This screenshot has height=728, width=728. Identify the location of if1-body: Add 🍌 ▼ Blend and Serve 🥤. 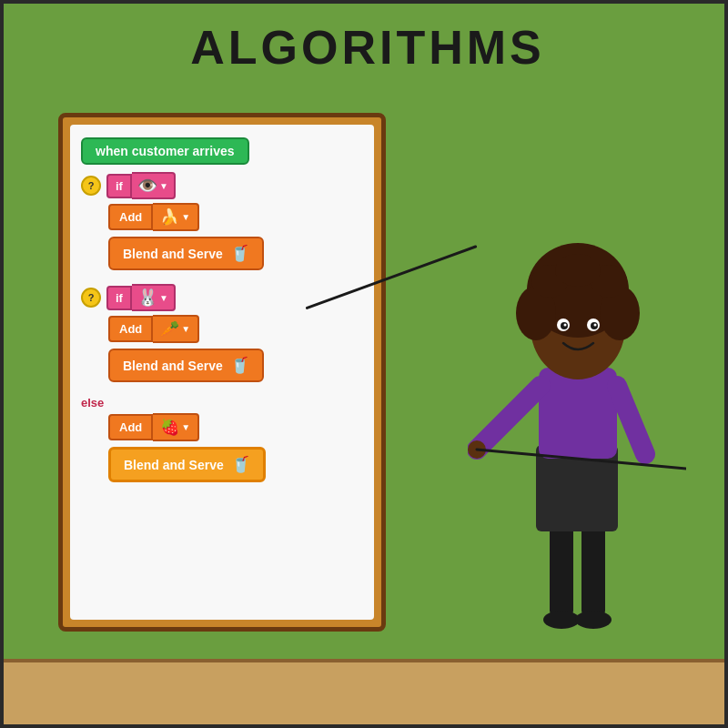
(236, 237).